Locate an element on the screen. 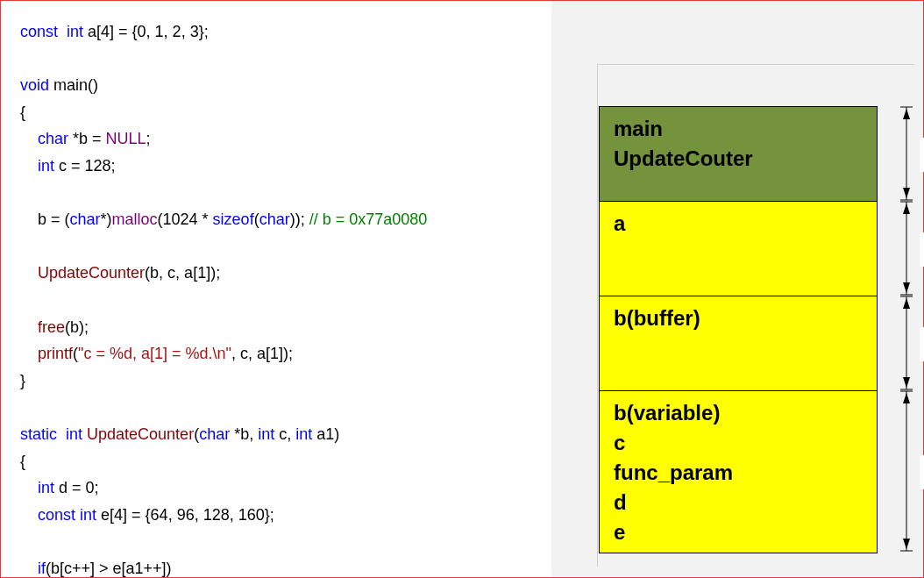 The width and height of the screenshot is (924, 578). bracket-heap is located at coordinates (906, 343).